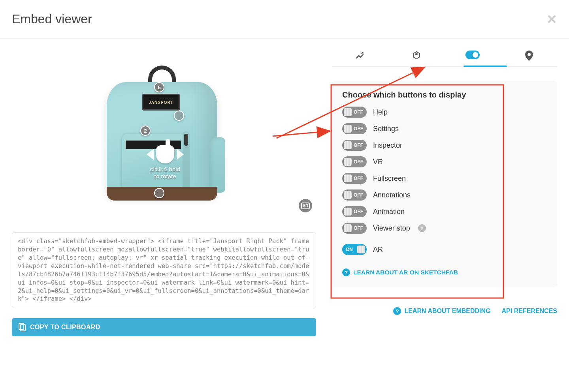 This screenshot has width=569, height=392. I want to click on tab-model, so click(416, 56).